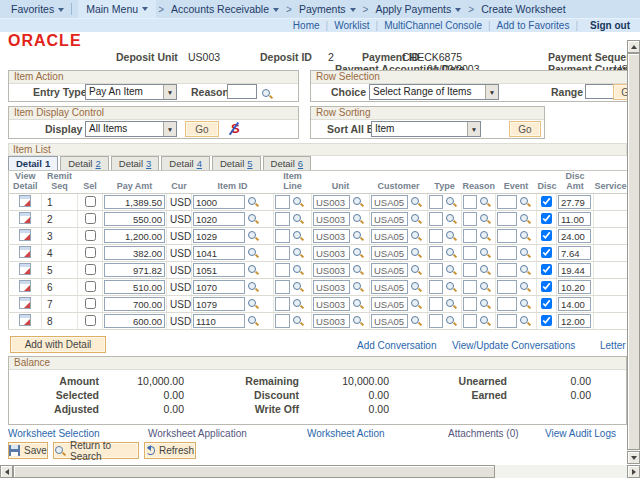 The width and height of the screenshot is (640, 480). I want to click on view-audit-logs-link: View Audit Logs, so click(580, 434).